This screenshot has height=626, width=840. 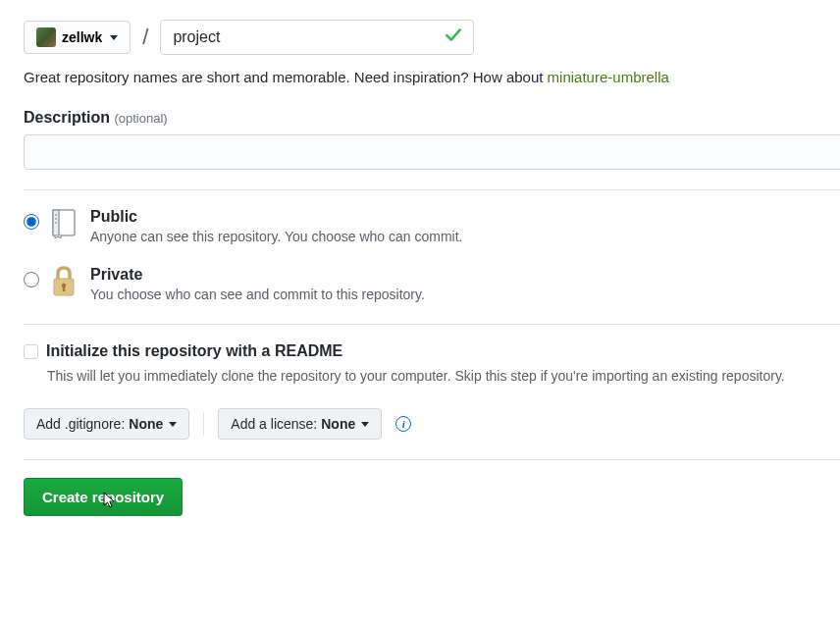 I want to click on readme-desc: This will let you immediately clone the …, so click(x=444, y=377).